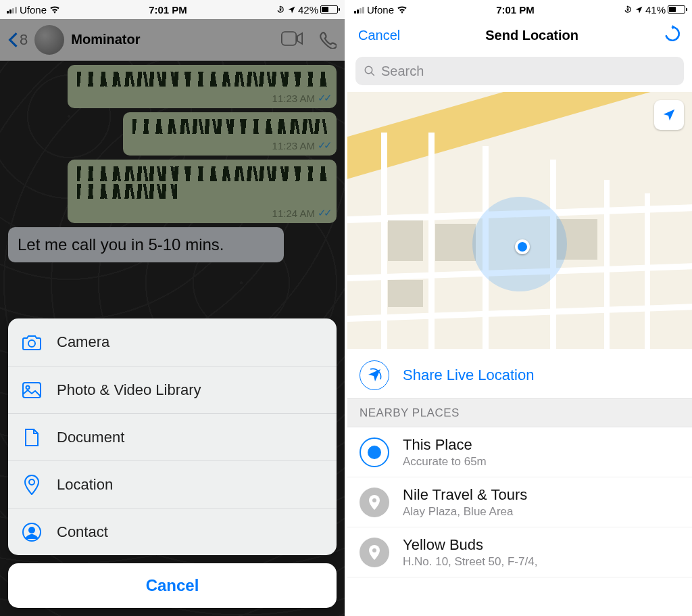 The image size is (692, 616). Describe the element at coordinates (445, 445) in the screenshot. I see `place-name: This Place` at that location.